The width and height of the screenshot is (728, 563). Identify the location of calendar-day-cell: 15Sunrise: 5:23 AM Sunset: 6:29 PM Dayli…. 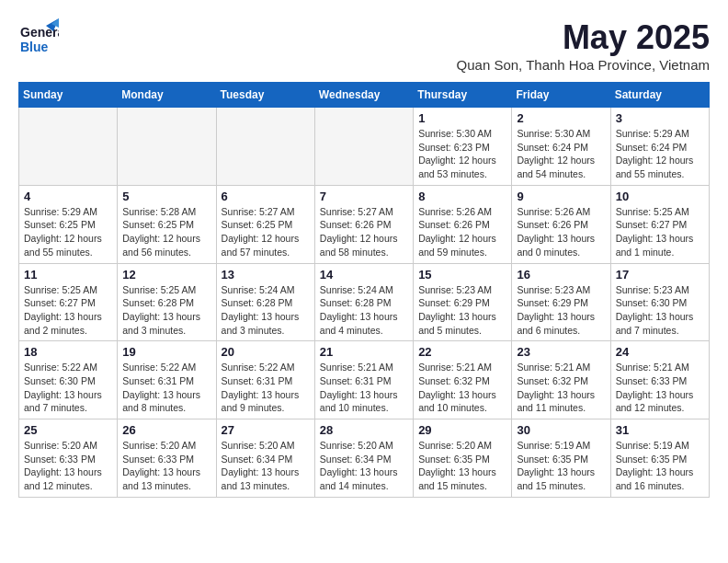
(463, 302).